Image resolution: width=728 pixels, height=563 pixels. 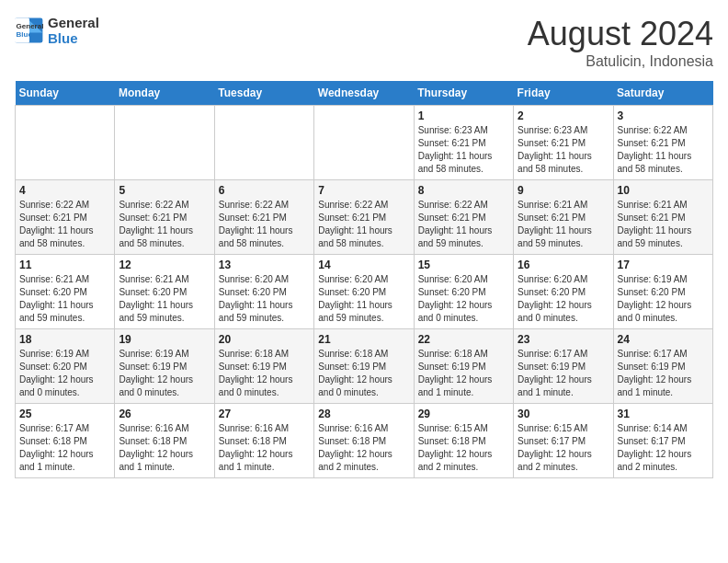 I want to click on logo-general: General, so click(x=74, y=22).